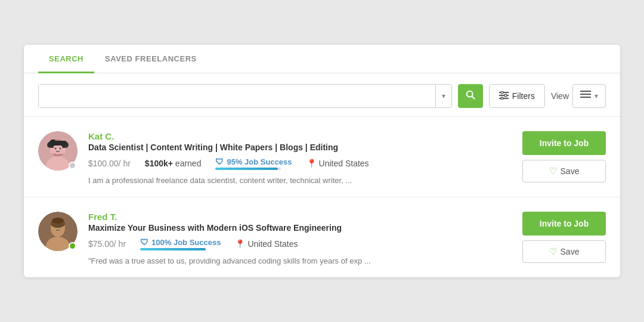 The width and height of the screenshot is (644, 322). I want to click on freelancer-info-fred: Fred T. Maximize Your Business with Mode…, so click(300, 239).